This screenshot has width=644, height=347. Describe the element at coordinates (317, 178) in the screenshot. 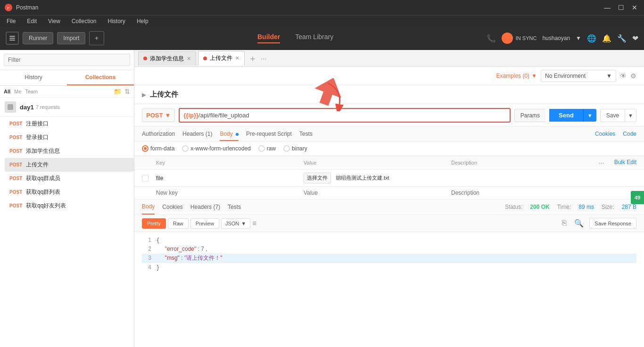

I see `file-select-button: 选择文件` at that location.